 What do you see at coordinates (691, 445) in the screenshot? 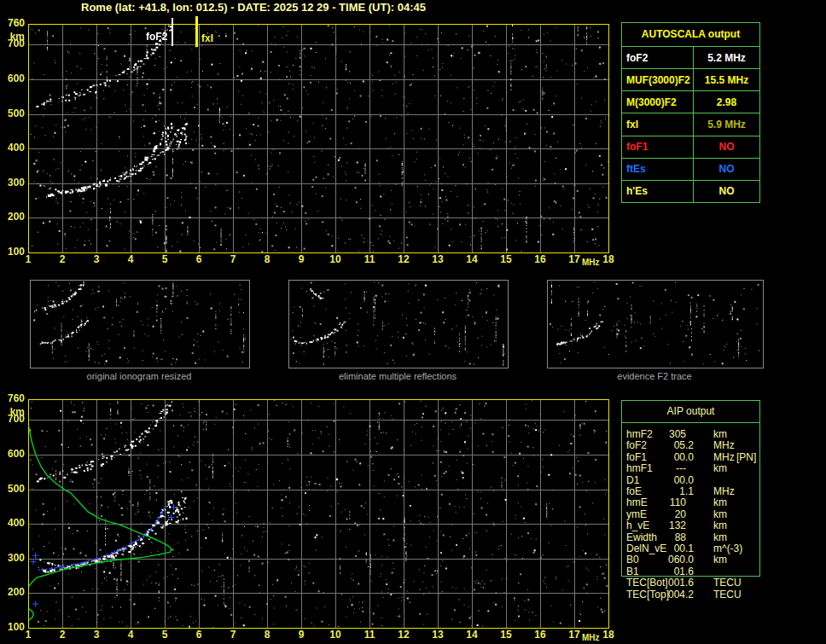
I see `aip-row: foF205.2MHz` at bounding box center [691, 445].